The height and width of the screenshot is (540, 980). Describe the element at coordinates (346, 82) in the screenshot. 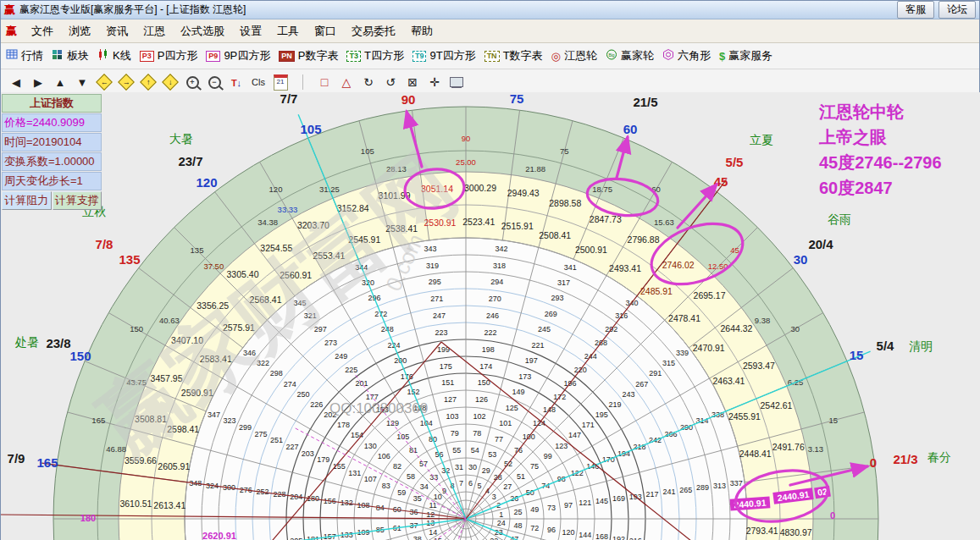

I see `triangle-button: △` at that location.